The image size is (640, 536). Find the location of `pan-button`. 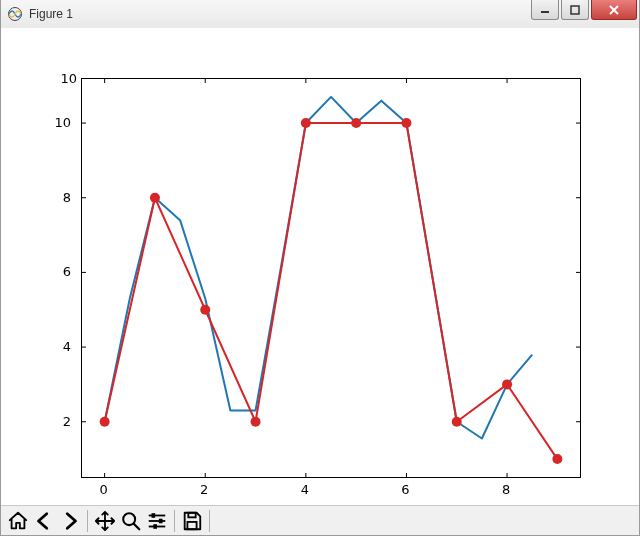

pan-button is located at coordinates (105, 521).